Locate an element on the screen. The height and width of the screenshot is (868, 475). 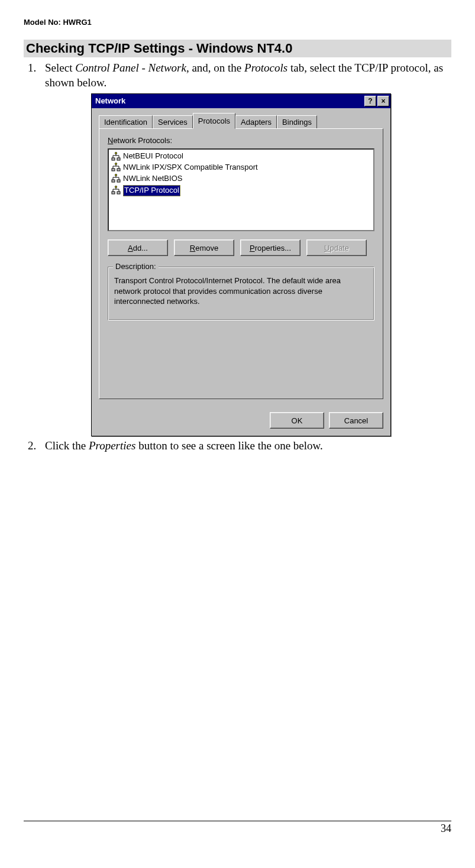
protocols-listbox: NetBEUI Protocol NWLink IPX/SPX Compatib… is located at coordinates (241, 190).